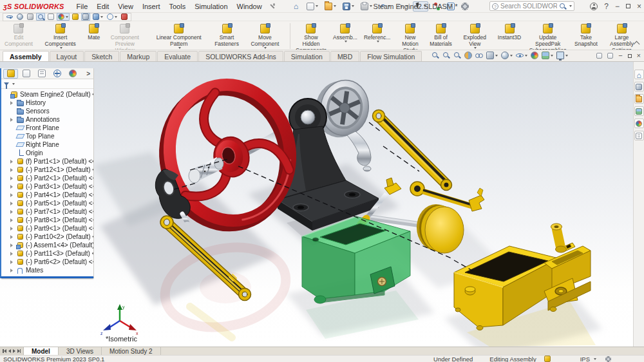 This screenshot has height=362, width=644. What do you see at coordinates (19, 36) in the screenshot?
I see `edit-component-button: Edit Component` at bounding box center [19, 36].